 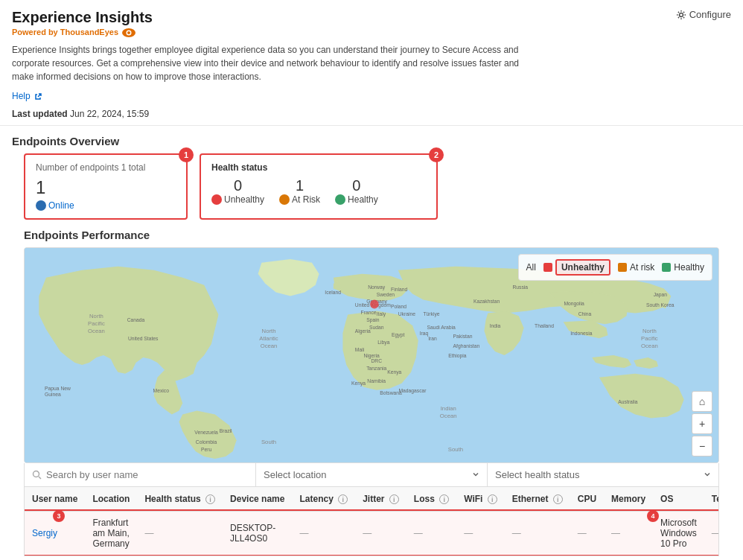 What do you see at coordinates (538, 533) in the screenshot?
I see `cell-ethernet: —` at bounding box center [538, 533].